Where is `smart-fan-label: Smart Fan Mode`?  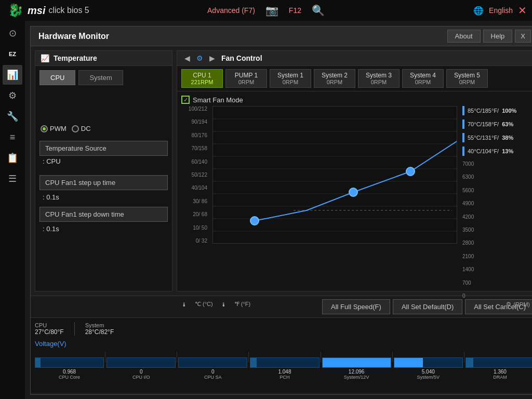
smart-fan-label: Smart Fan Mode is located at coordinates (218, 100).